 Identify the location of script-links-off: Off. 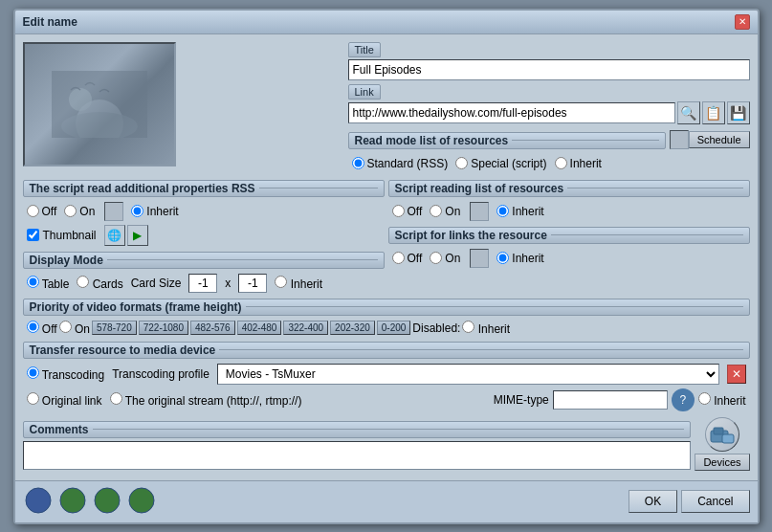
(408, 258).